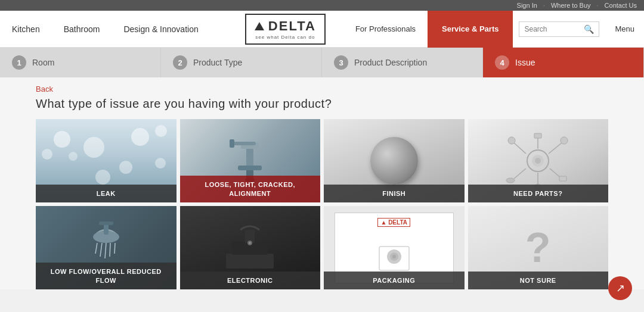 Image resolution: width=644 pixels, height=312 pixels. What do you see at coordinates (259, 26) in the screenshot?
I see `logo-triangle-icon` at bounding box center [259, 26].